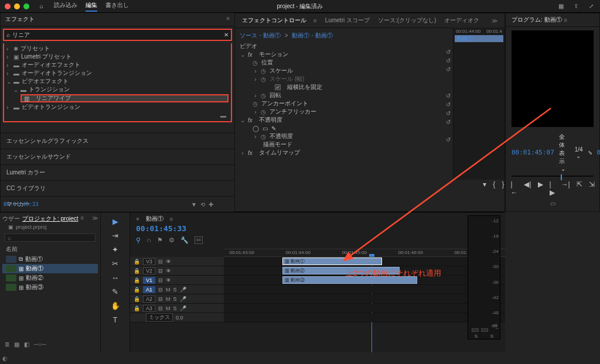 This screenshot has width=600, height=364. Describe the element at coordinates (149, 280) in the screenshot. I see `track-v1: V1` at that location.